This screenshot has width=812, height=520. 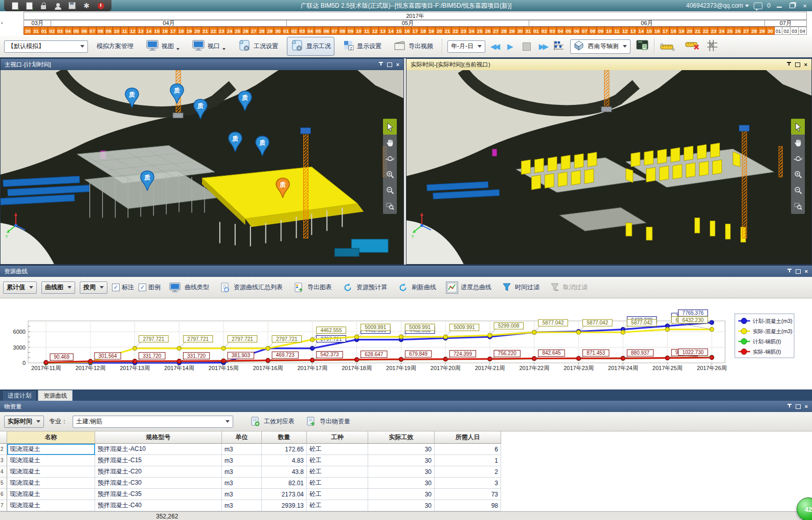 I want to click on timeline-day: 31, so click(x=528, y=31).